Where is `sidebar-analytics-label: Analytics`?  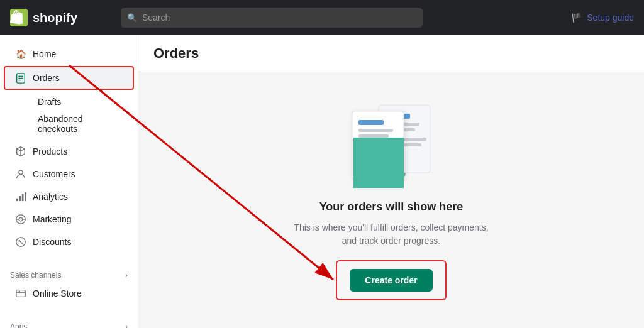
sidebar-analytics-label: Analytics is located at coordinates (50, 197).